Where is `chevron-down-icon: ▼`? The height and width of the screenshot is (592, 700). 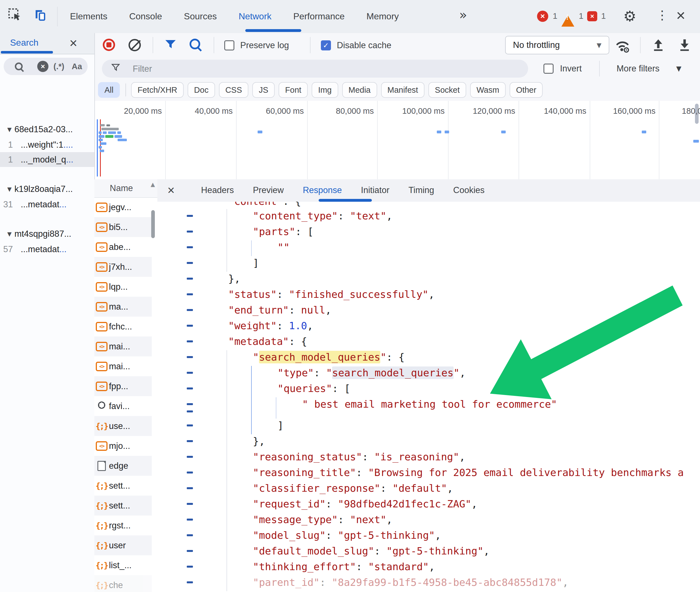
chevron-down-icon: ▼ is located at coordinates (679, 68).